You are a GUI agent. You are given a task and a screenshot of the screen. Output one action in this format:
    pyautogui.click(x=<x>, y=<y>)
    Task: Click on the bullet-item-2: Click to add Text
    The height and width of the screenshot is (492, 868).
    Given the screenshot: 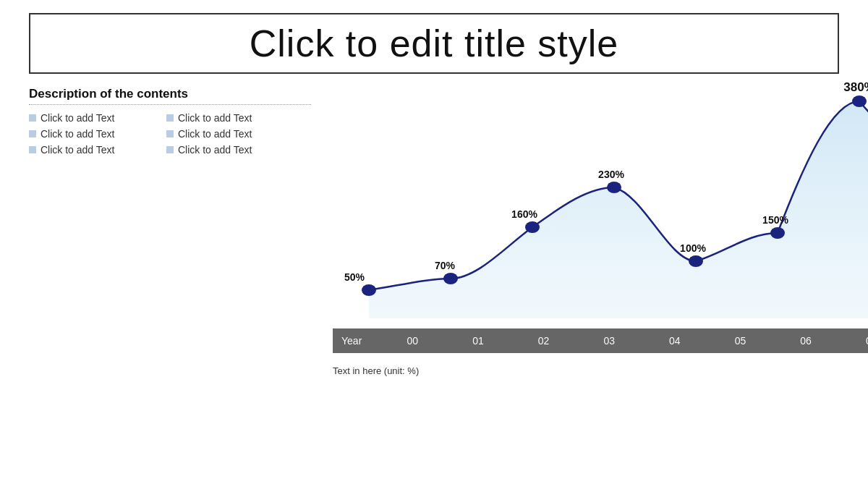 What is the action you would take?
    pyautogui.click(x=94, y=134)
    